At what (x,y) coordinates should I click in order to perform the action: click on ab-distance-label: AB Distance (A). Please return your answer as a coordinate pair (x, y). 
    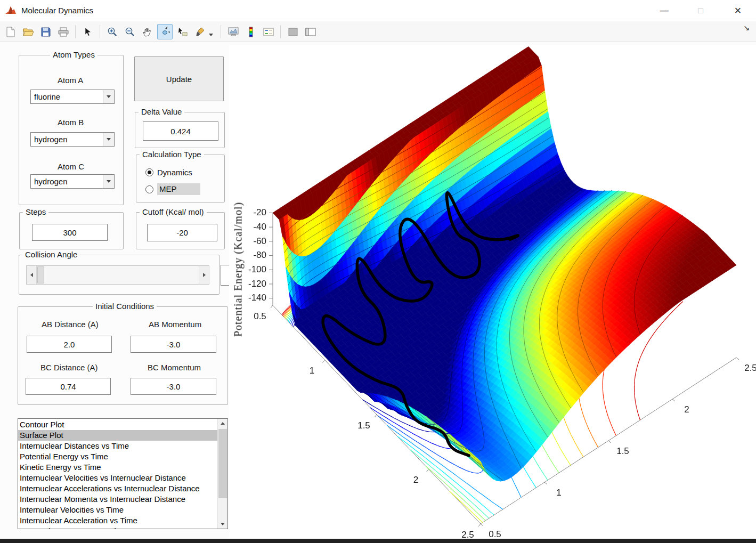
    Looking at the image, I should click on (70, 324).